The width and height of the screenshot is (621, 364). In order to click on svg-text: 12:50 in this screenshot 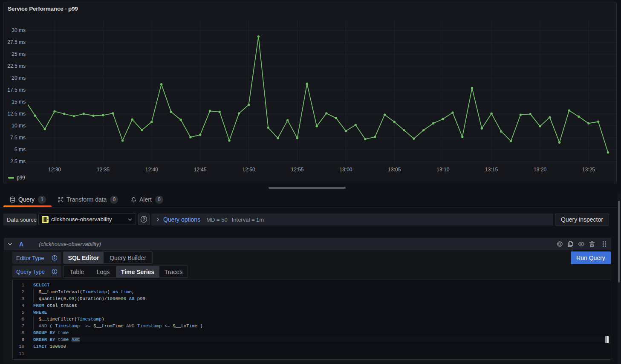, I will do `click(249, 170)`.